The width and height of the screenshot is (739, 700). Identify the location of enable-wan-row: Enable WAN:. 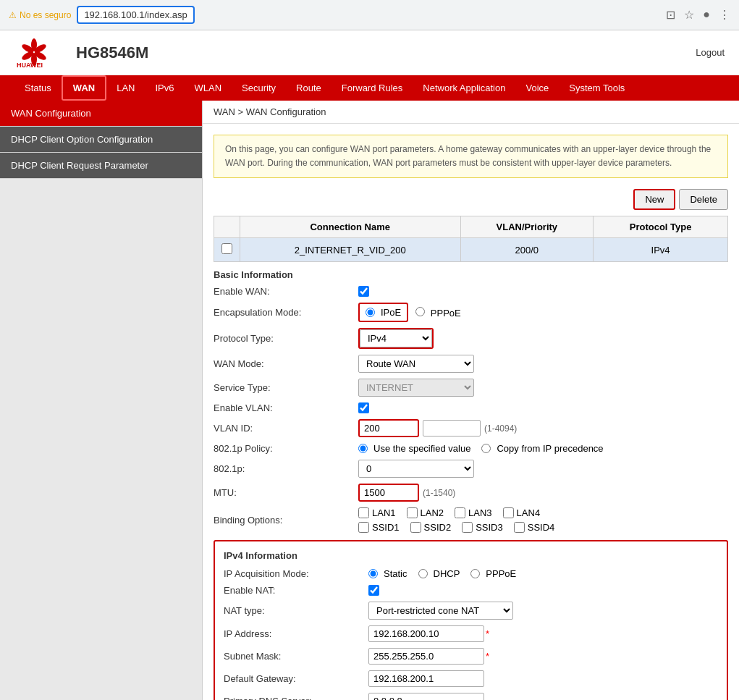
(470, 291).